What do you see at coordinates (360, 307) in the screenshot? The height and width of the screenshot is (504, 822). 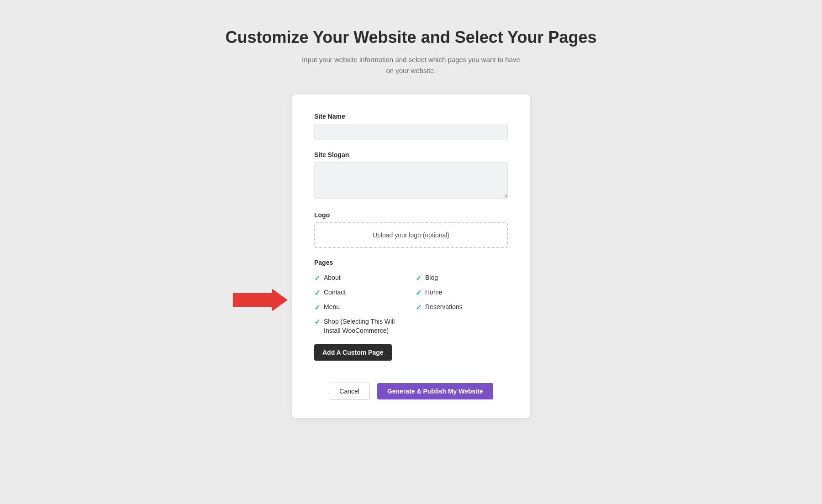 I see `page-item-menu: ✓ Menu` at bounding box center [360, 307].